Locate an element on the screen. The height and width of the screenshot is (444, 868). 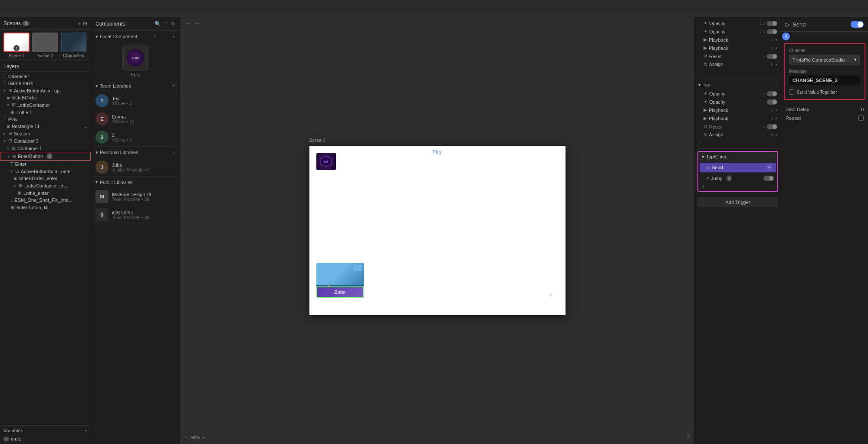
tap-enter-minus: − is located at coordinates (773, 157).